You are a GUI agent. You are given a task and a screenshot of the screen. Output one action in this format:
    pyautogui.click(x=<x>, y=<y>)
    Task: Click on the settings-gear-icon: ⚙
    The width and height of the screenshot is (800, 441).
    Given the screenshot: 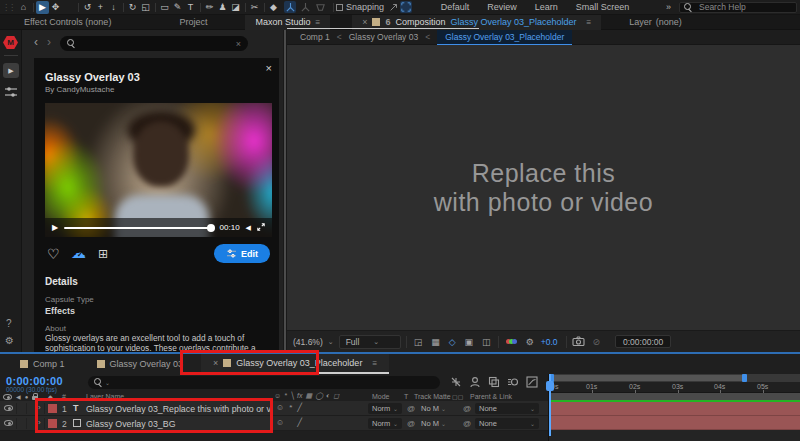 What is the action you would take?
    pyautogui.click(x=10, y=340)
    